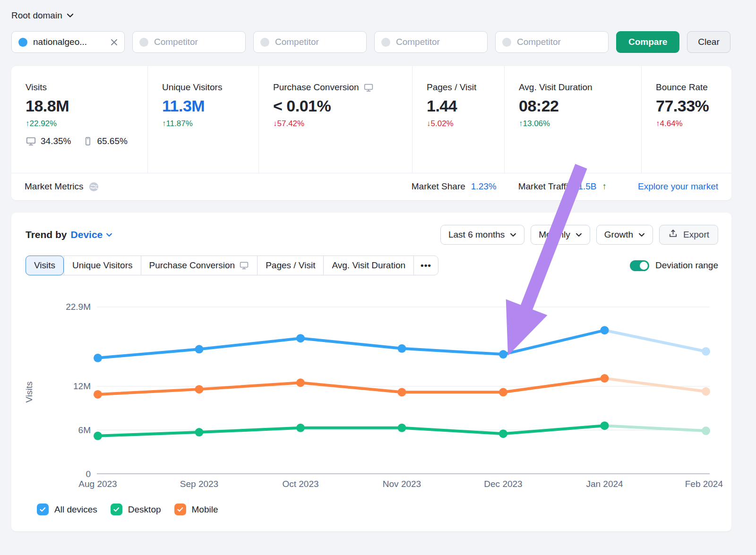 This screenshot has width=756, height=555. What do you see at coordinates (552, 42) in the screenshot?
I see `competitor-input-4: Competitor` at bounding box center [552, 42].